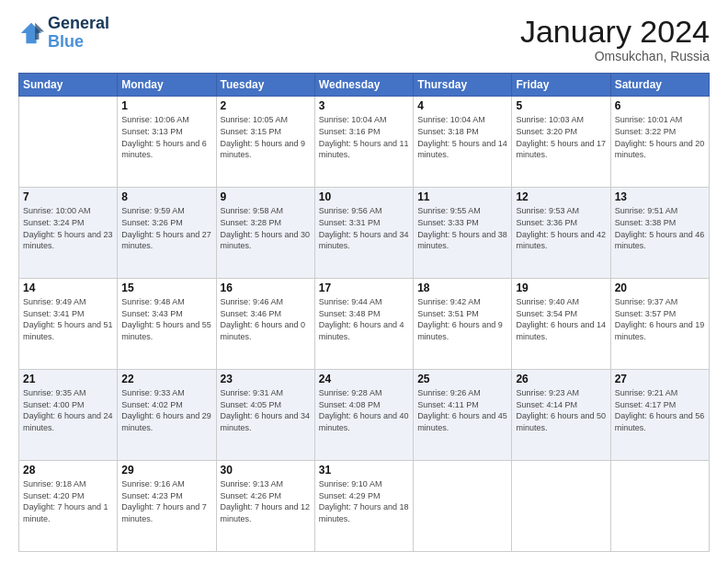 This screenshot has width=728, height=563. I want to click on day-info: Sunrise: 9:49 AMSunset: 3:41 PMDaylight:…, so click(68, 319).